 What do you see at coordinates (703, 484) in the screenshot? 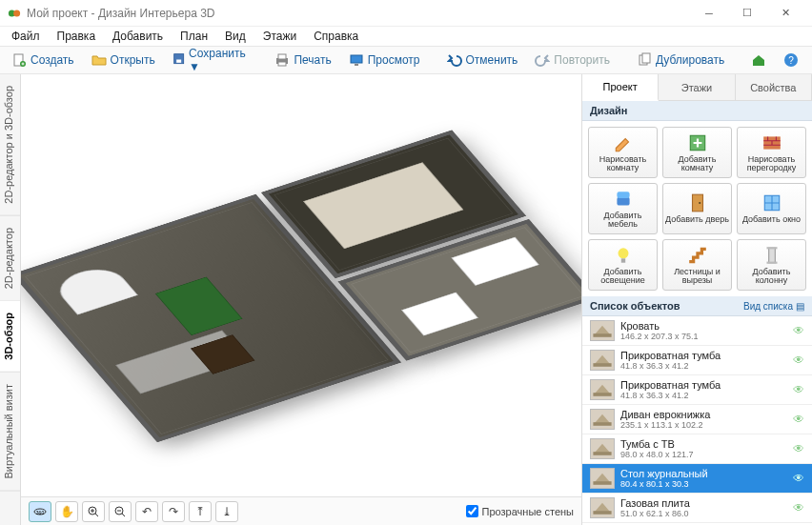
I see `object-dimensions: 80.4 x 80.1 x 30.3` at bounding box center [703, 484].